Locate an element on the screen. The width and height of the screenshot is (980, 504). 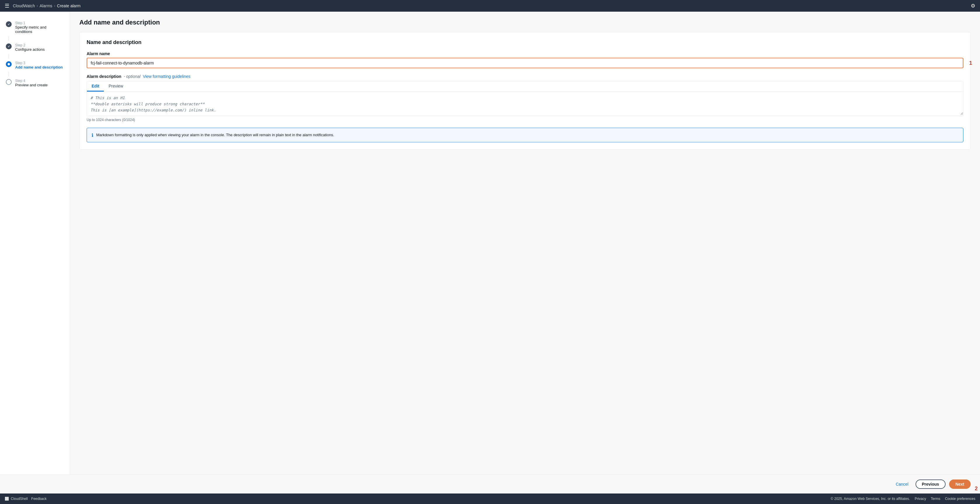
info-icon: ℹ is located at coordinates (92, 135).